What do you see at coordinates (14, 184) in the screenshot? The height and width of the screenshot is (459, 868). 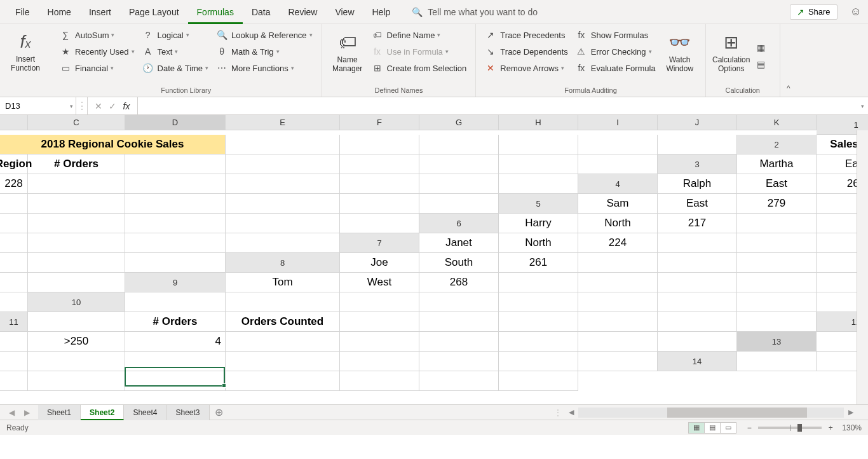 I see `cell-E3: 228` at bounding box center [14, 184].